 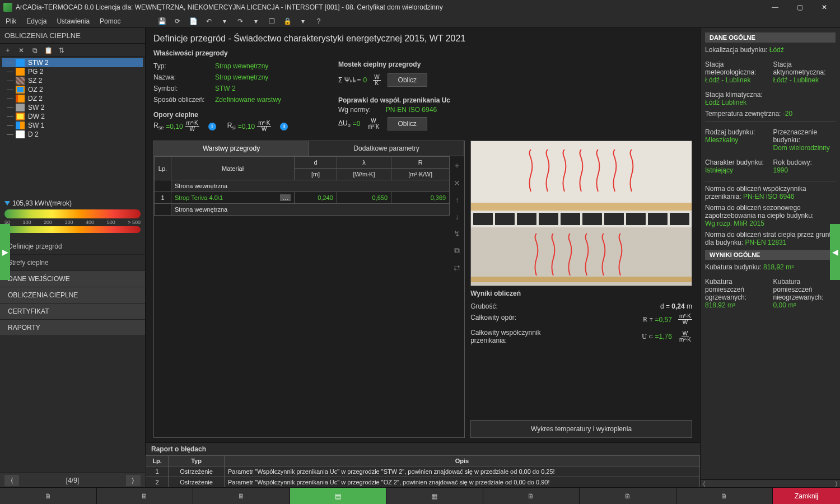 What do you see at coordinates (62, 50) in the screenshot?
I see `sort-icon: ⇅` at bounding box center [62, 50].